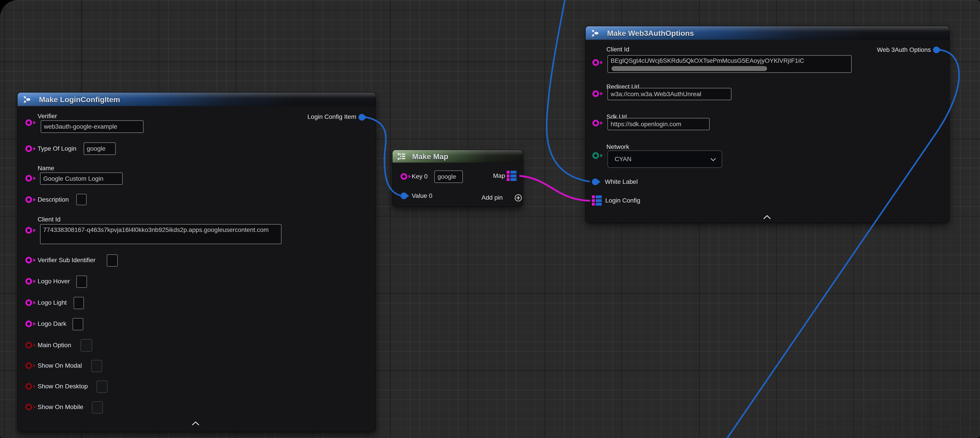  What do you see at coordinates (659, 124) in the screenshot?
I see `sdk-url-input: https://sdk.openlogin.com` at bounding box center [659, 124].